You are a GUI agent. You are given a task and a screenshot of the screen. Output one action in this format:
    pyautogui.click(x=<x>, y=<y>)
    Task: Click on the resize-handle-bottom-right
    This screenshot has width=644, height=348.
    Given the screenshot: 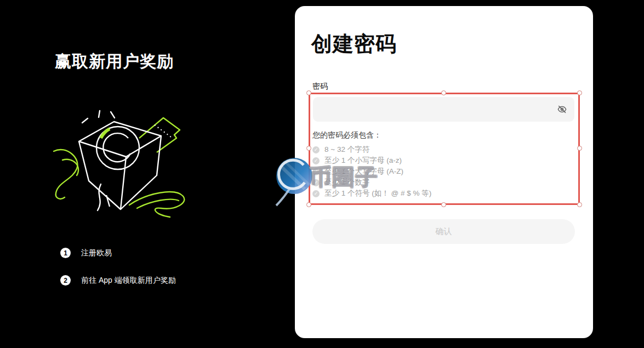 What is the action you would take?
    pyautogui.click(x=580, y=205)
    